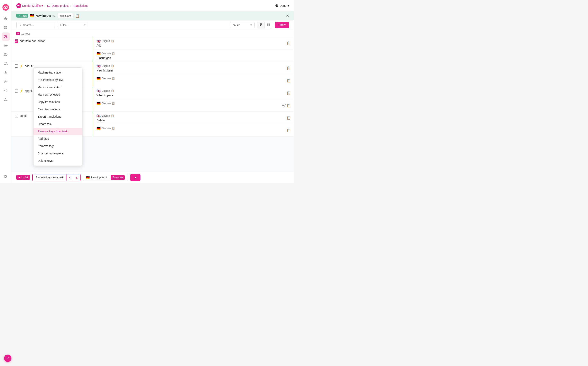 This screenshot has width=588, height=366. What do you see at coordinates (58, 146) in the screenshot?
I see `menu-item-remove-tags: Remove tags` at bounding box center [58, 146].